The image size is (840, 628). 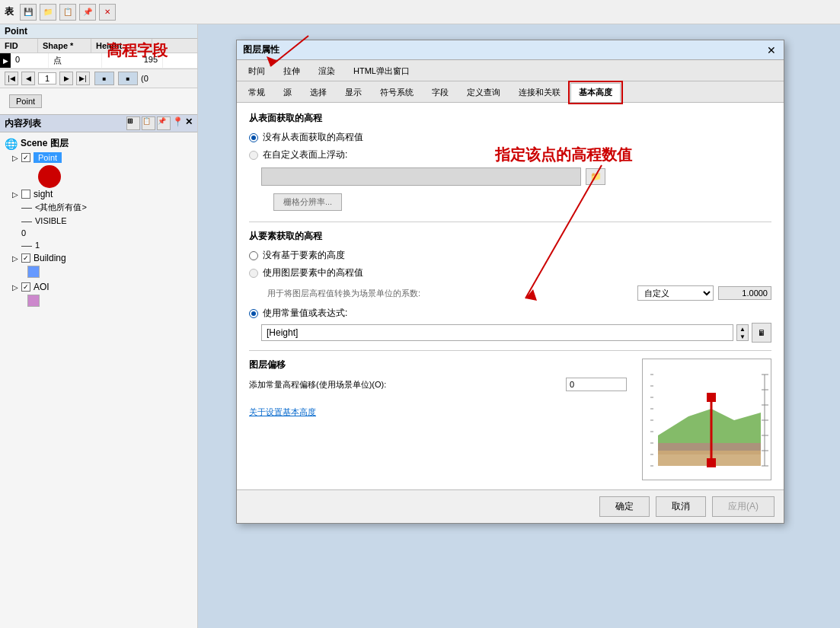 I want to click on nav-last: ▶|, so click(x=83, y=78).